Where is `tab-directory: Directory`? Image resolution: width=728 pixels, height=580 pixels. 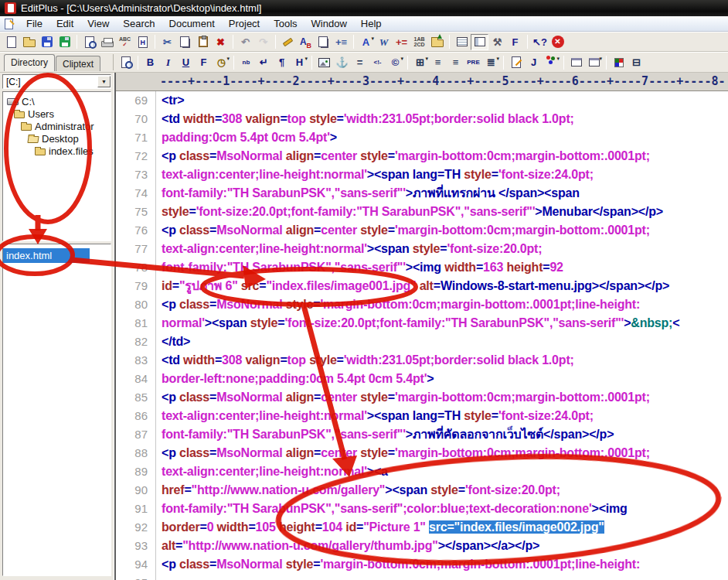 tab-directory: Directory is located at coordinates (29, 63).